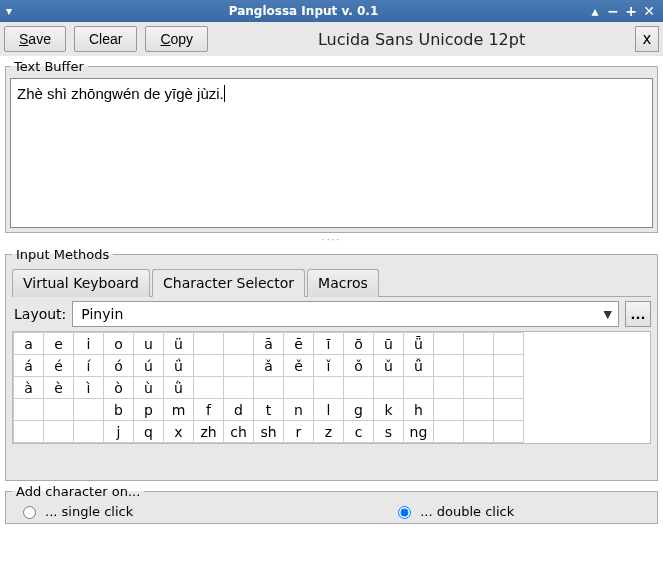 This screenshot has height=585, width=663. What do you see at coordinates (329, 366) in the screenshot?
I see `char-cell: ǐ` at bounding box center [329, 366].